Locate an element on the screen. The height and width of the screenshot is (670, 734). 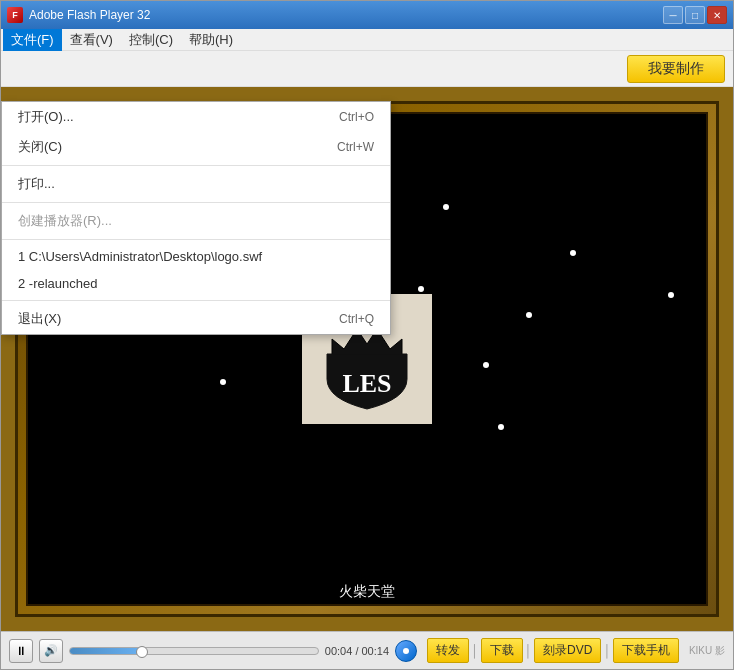
menu-exit: 退出(X) Ctrl+Q is located at coordinates (196, 319).